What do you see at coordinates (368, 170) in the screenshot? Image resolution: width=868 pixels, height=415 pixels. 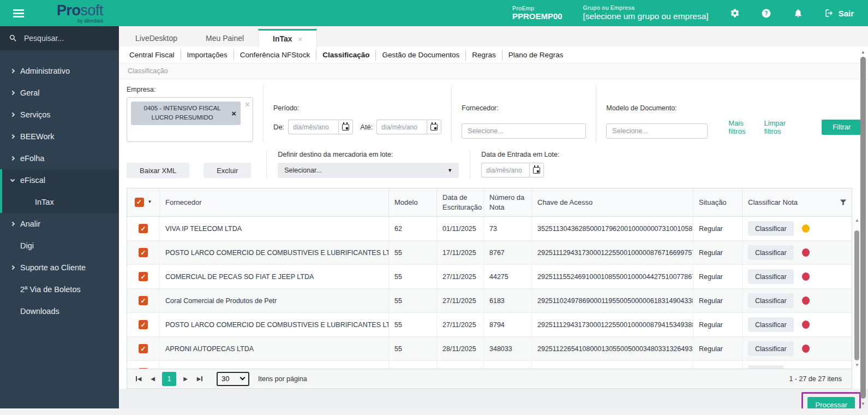 I see `destino-lote-dropdown: Selecionar... ▼` at bounding box center [368, 170].